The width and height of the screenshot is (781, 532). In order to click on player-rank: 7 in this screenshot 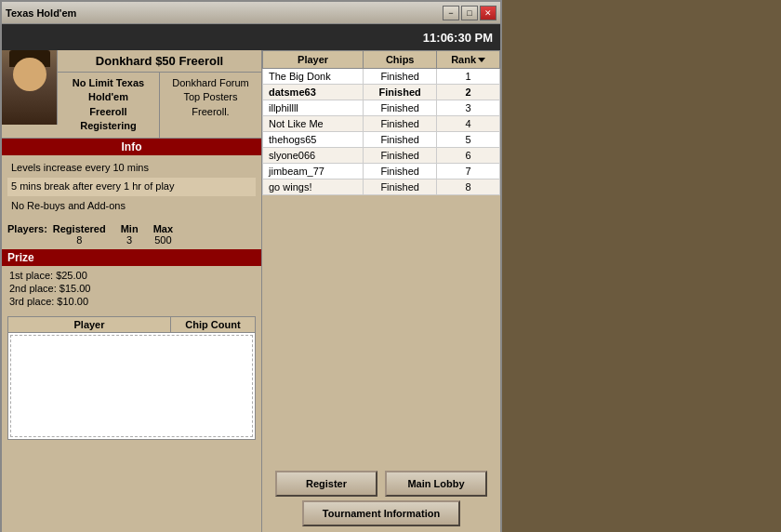, I will do `click(469, 171)`.